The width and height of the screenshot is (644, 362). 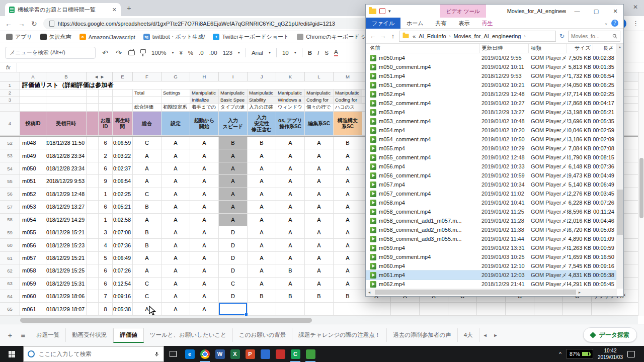 I want to click on row-header: 57, so click(x=10, y=207).